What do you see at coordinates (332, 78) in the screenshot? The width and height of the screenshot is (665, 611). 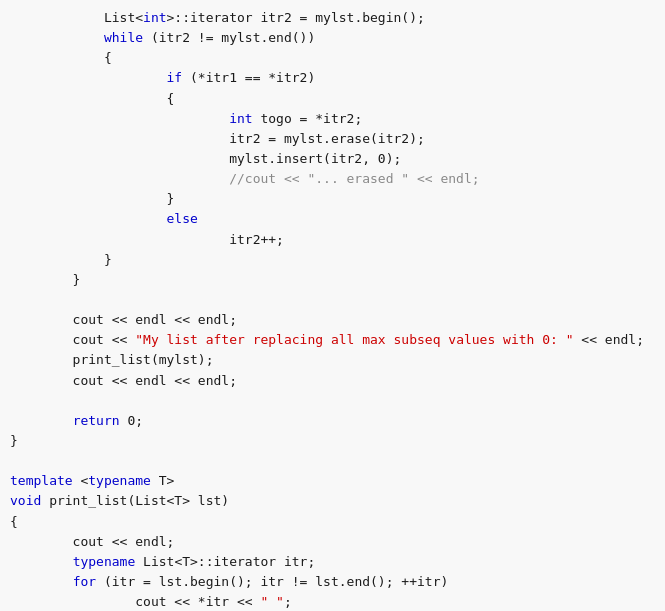 I see `code-line: if (*itr1 == *itr2)` at bounding box center [332, 78].